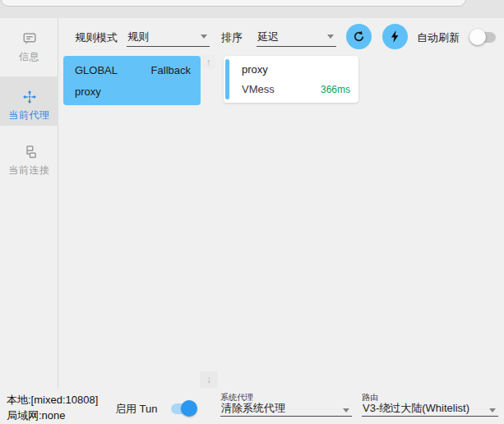 The image size is (504, 424). Describe the element at coordinates (234, 3) in the screenshot. I see `window-top-panel-edge` at that location.